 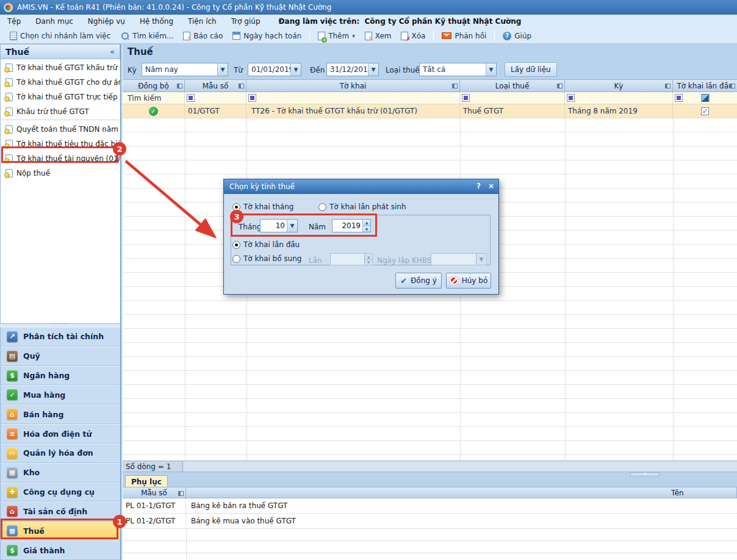 What do you see at coordinates (216, 86) in the screenshot?
I see `column-label: Mẫu số` at bounding box center [216, 86].